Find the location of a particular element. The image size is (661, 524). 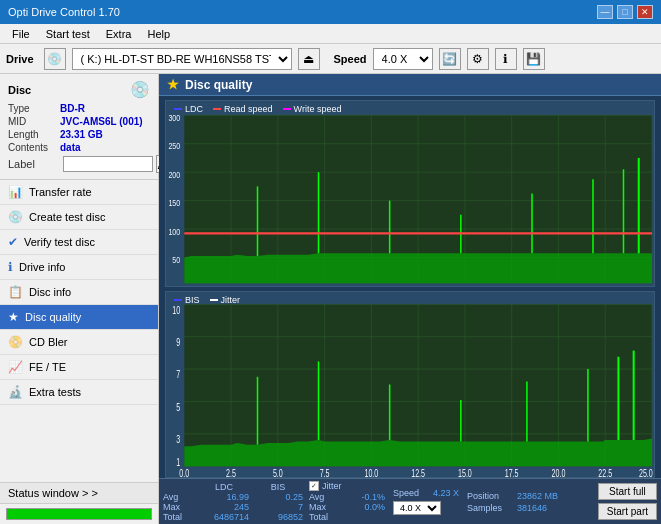

svg-text: 20.0 is located at coordinates (559, 286).